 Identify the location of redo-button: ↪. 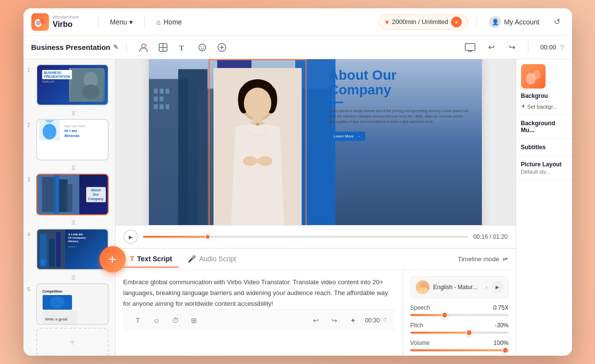
(512, 47).